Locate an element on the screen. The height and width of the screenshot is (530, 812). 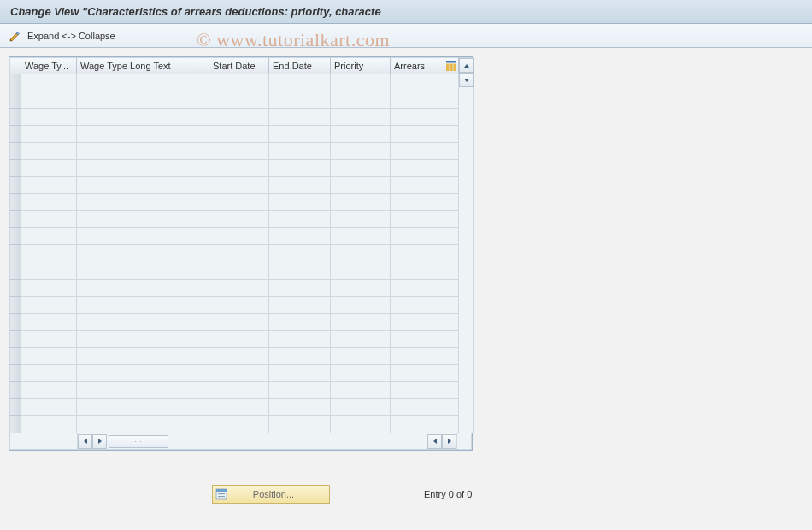
hscroll-thumb: ··· is located at coordinates (138, 441).